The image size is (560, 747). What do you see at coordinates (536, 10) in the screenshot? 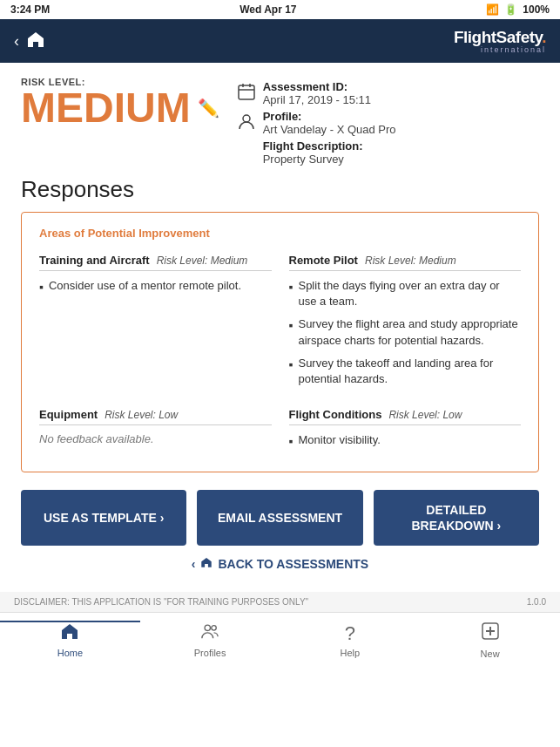
I see `battery-value: 100%` at bounding box center [536, 10].